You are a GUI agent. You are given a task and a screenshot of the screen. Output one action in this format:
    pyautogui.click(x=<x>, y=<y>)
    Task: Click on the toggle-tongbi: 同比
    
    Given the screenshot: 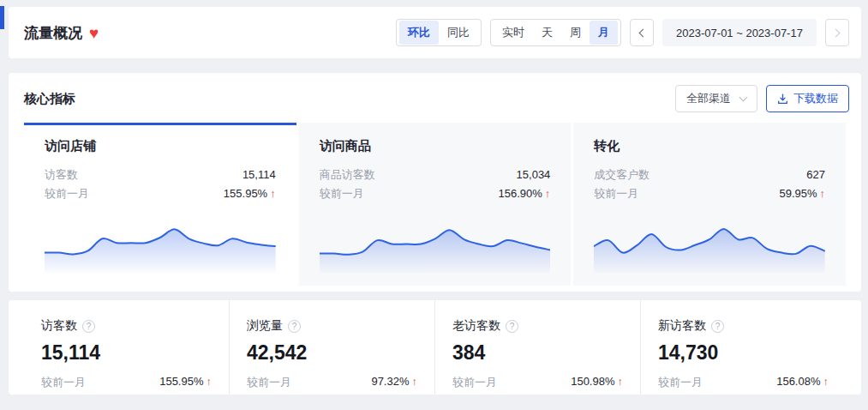 What is the action you would take?
    pyautogui.click(x=458, y=33)
    